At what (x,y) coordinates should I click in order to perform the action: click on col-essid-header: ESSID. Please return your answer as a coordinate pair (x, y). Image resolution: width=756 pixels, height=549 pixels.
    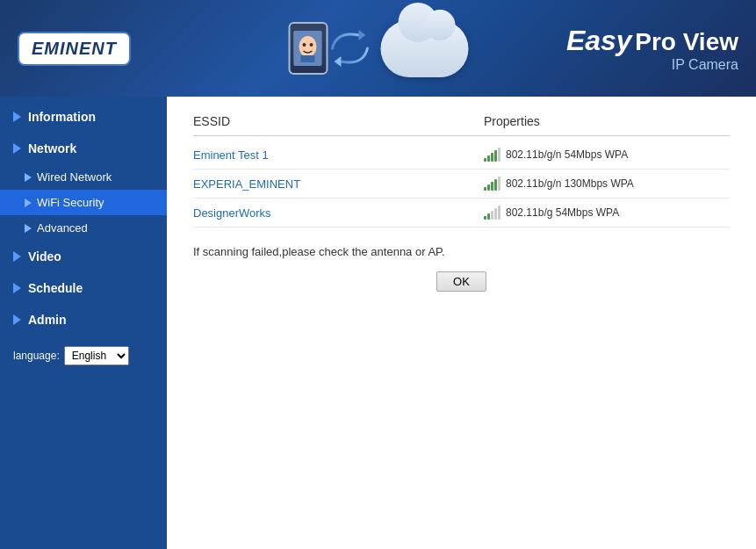
    Looking at the image, I should click on (339, 121).